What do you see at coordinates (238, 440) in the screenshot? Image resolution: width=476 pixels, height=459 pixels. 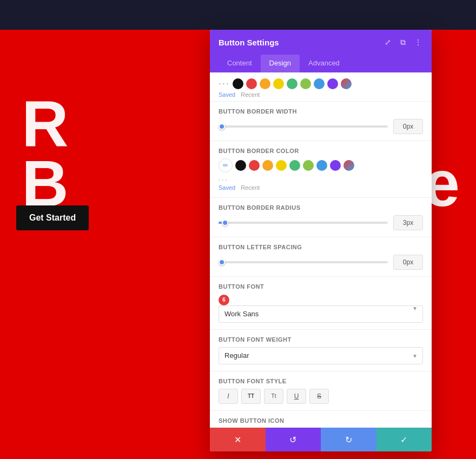 I see `delete-button: ✕` at bounding box center [238, 440].